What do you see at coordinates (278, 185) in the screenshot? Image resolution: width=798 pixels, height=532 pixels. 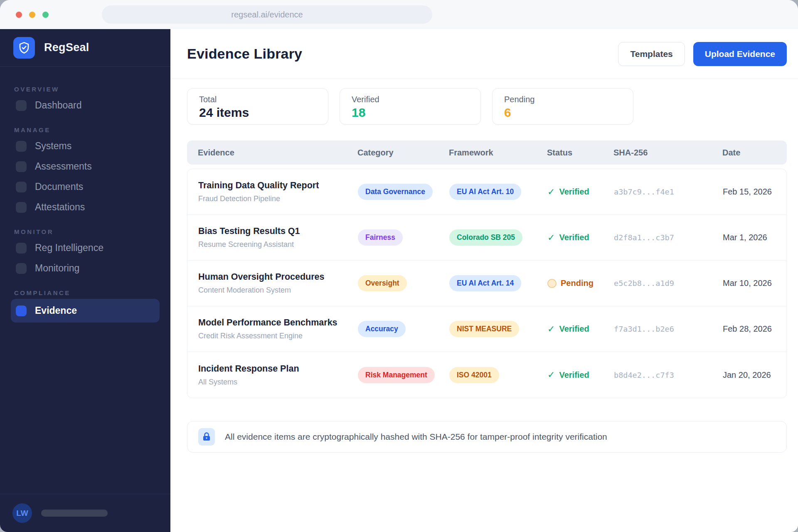 I see `evidence-name: Training Data Quality Report` at bounding box center [278, 185].